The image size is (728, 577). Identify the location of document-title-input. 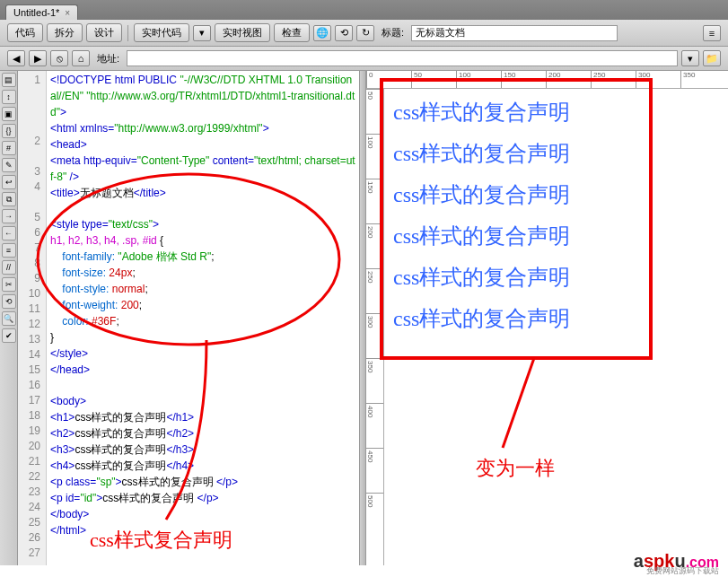
(514, 33).